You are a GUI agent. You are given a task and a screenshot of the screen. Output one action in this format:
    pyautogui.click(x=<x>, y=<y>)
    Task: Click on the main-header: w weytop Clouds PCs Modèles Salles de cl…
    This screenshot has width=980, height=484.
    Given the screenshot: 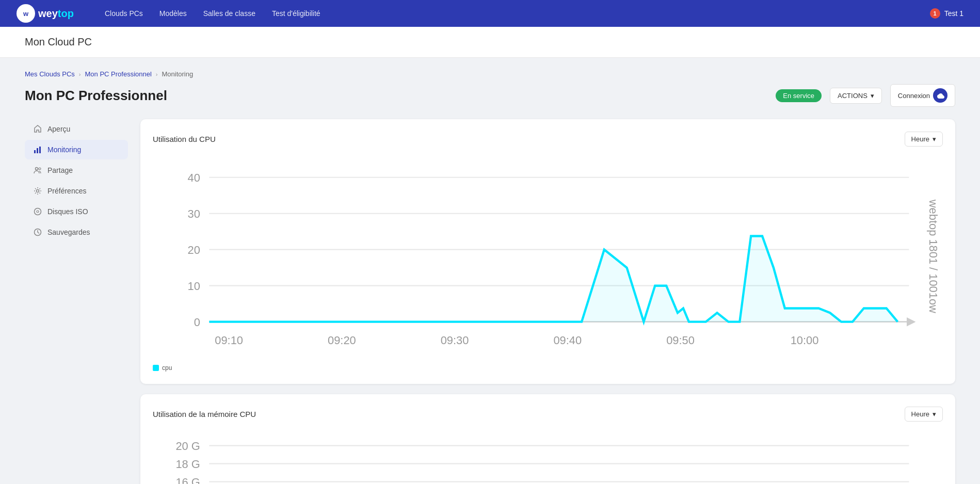 What is the action you would take?
    pyautogui.click(x=490, y=13)
    